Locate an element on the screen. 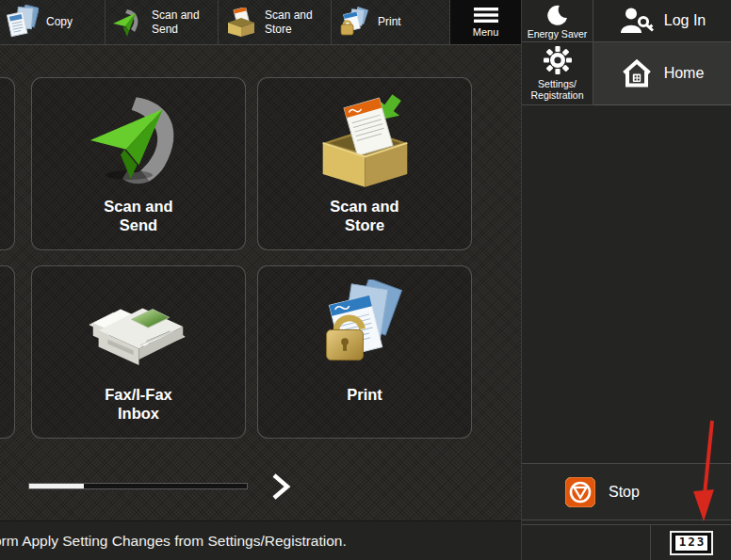 The width and height of the screenshot is (731, 560). tab-scan-and-store-label: Scan andStore is located at coordinates (288, 23).